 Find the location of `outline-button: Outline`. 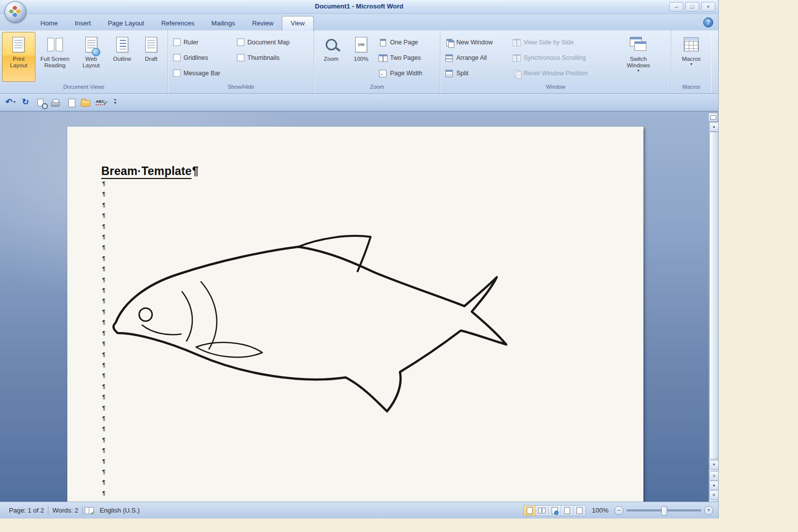

outline-button: Outline is located at coordinates (122, 57).